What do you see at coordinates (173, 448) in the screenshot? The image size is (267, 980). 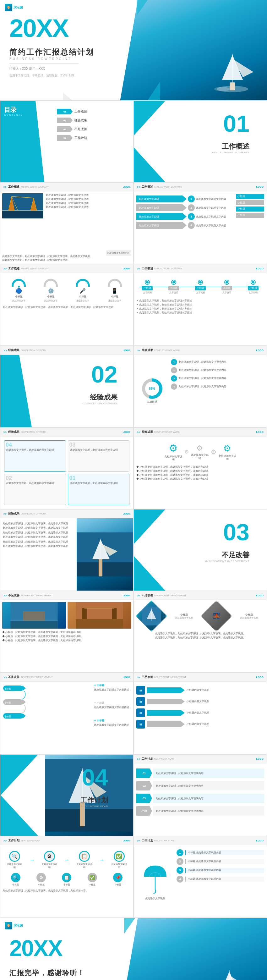 I see `gear-icon-1: ⚙` at bounding box center [173, 448].